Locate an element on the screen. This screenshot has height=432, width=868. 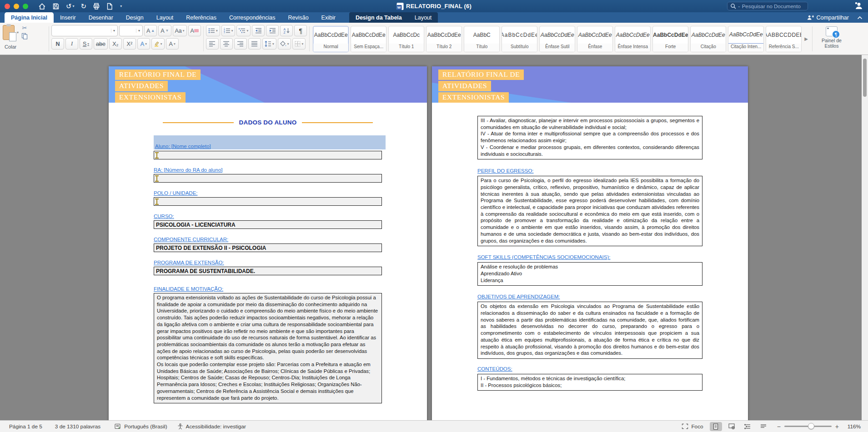
styles-more-arrow: ▶ is located at coordinates (806, 39).